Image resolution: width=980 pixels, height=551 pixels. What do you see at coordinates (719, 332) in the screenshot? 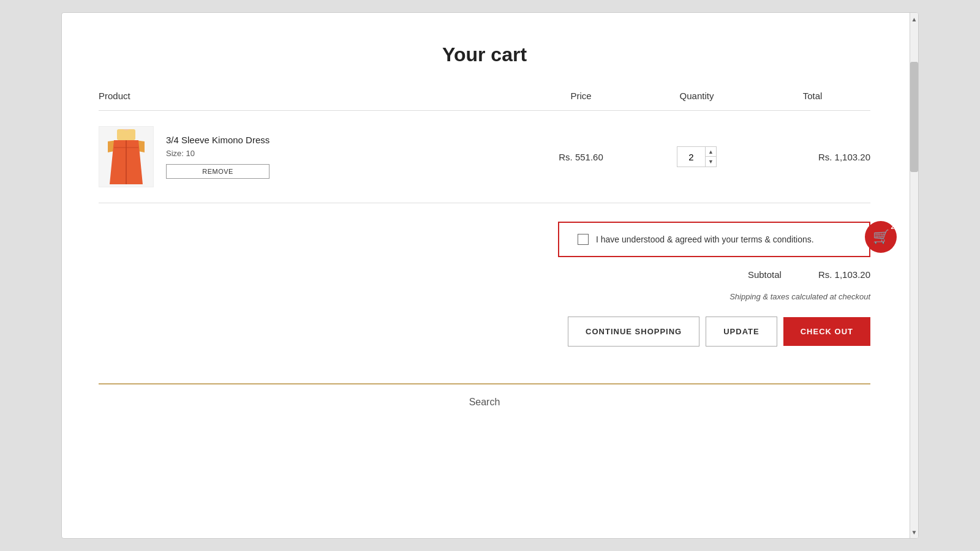
I see `action-buttons: CONTINUE SHOPPING UPDATE CHECK OUT` at bounding box center [719, 332].